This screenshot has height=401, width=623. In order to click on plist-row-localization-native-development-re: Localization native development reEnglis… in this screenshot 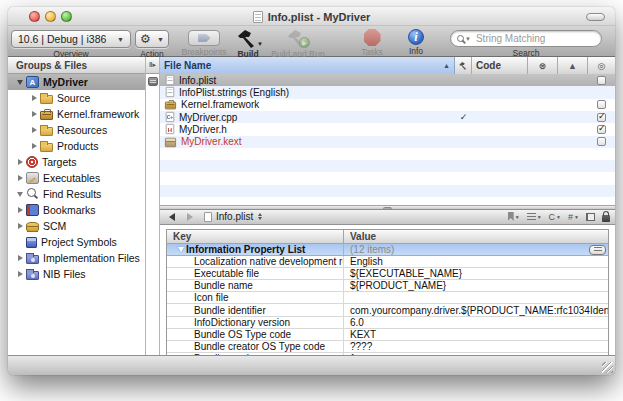, I will do `click(388, 262)`.